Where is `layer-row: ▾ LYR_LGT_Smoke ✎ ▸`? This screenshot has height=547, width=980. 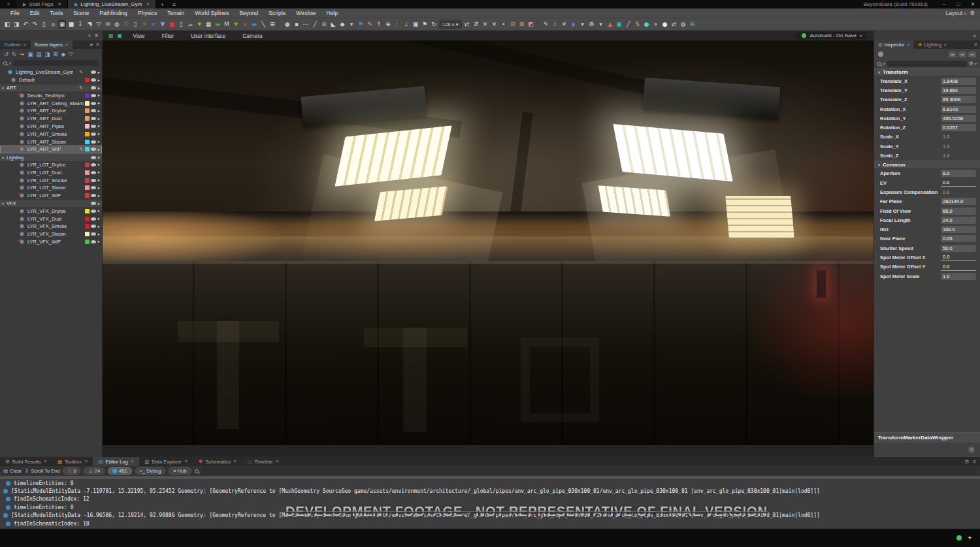
layer-row: ▾ LYR_LGT_Smoke ✎ ▸ is located at coordinates (51, 180).